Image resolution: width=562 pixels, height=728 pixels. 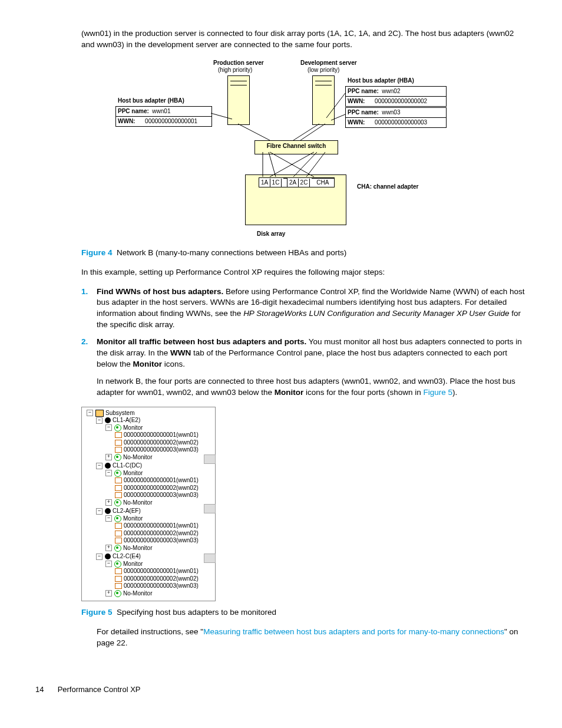 I want to click on cha-2: CHA, so click(x=323, y=183).